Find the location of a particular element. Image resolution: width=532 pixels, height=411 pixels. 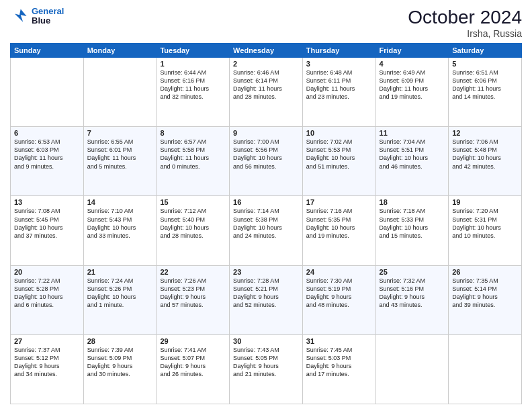

day-info: Sunrise: 6:48 AM Sunset: 6:11 PM Dayligh… is located at coordinates (339, 85).